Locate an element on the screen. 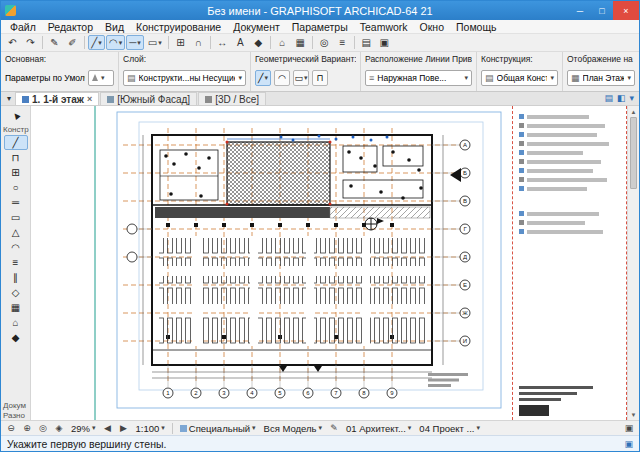 The image size is (640, 452). grid-snap-button: ⊞ is located at coordinates (180, 42).